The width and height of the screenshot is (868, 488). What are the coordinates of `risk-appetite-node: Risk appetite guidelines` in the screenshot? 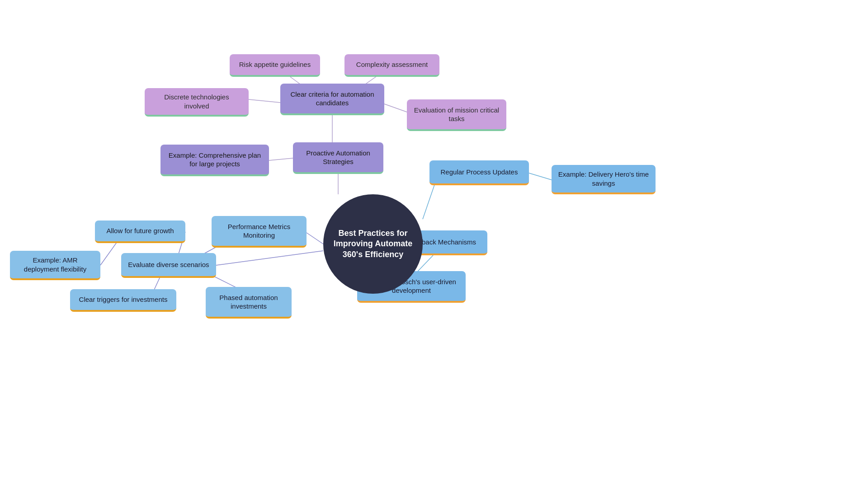 It's located at (275, 66).